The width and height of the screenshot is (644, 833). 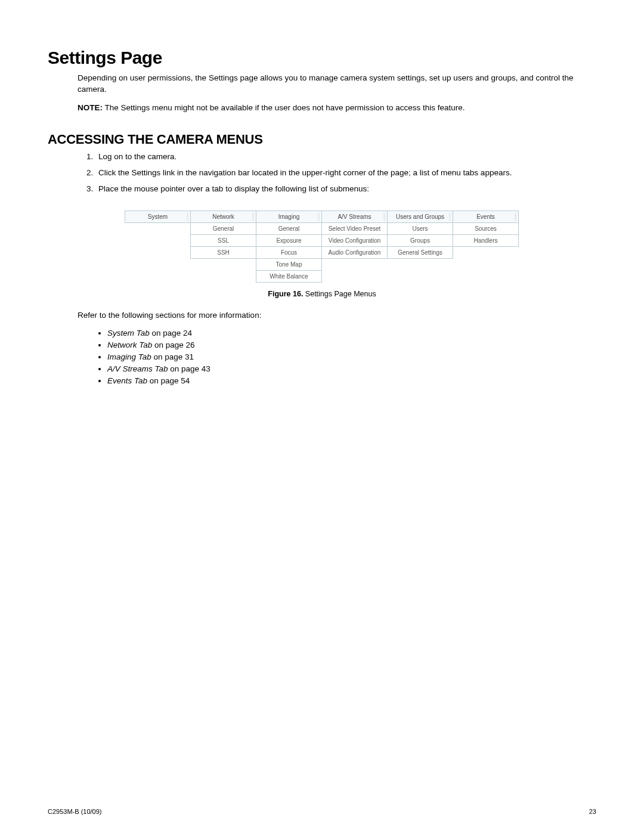 What do you see at coordinates (352, 357) in the screenshot?
I see `reference-item: Imaging Tab on page 31` at bounding box center [352, 357].